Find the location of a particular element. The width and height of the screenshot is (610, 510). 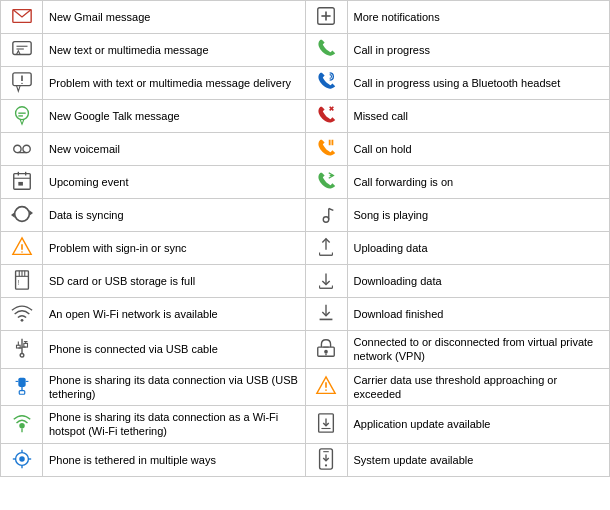

table-row: New Google Talk message Missed call is located at coordinates (306, 116).